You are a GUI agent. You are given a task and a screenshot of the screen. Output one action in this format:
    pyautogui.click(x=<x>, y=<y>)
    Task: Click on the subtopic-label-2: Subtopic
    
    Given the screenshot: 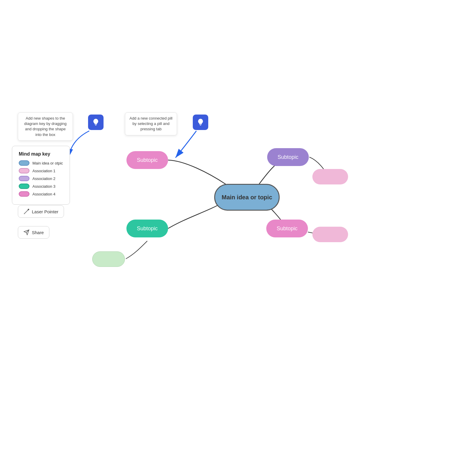 What is the action you would take?
    pyautogui.click(x=147, y=228)
    